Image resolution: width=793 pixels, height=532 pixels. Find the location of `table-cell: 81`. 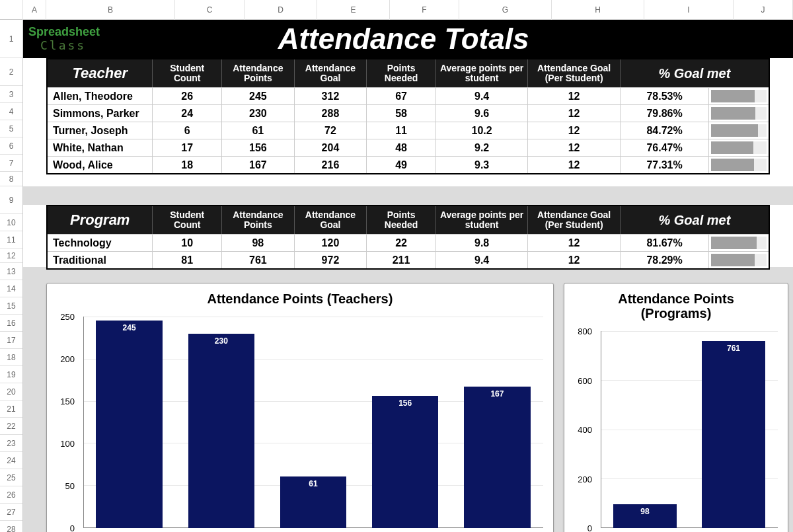

table-cell: 81 is located at coordinates (188, 260).